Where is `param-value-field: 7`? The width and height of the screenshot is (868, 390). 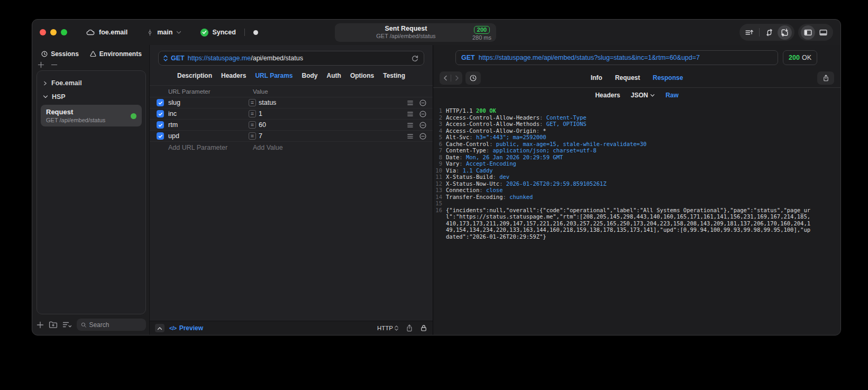
param-value-field: 7 is located at coordinates (332, 136).